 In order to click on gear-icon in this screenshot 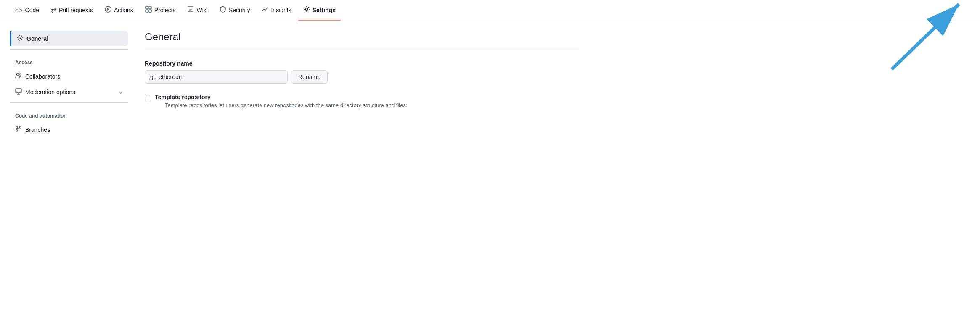, I will do `click(20, 39)`.